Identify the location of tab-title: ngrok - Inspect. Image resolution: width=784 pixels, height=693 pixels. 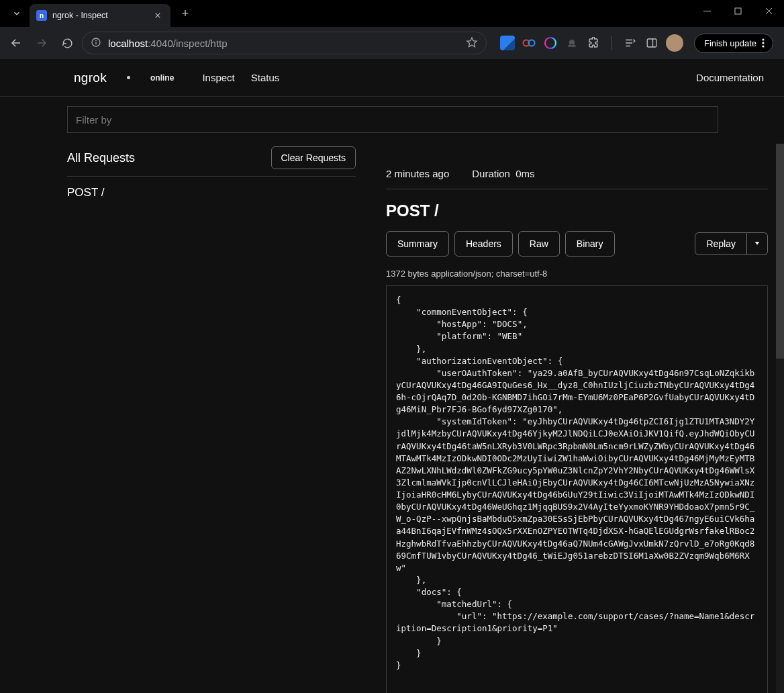
(81, 15).